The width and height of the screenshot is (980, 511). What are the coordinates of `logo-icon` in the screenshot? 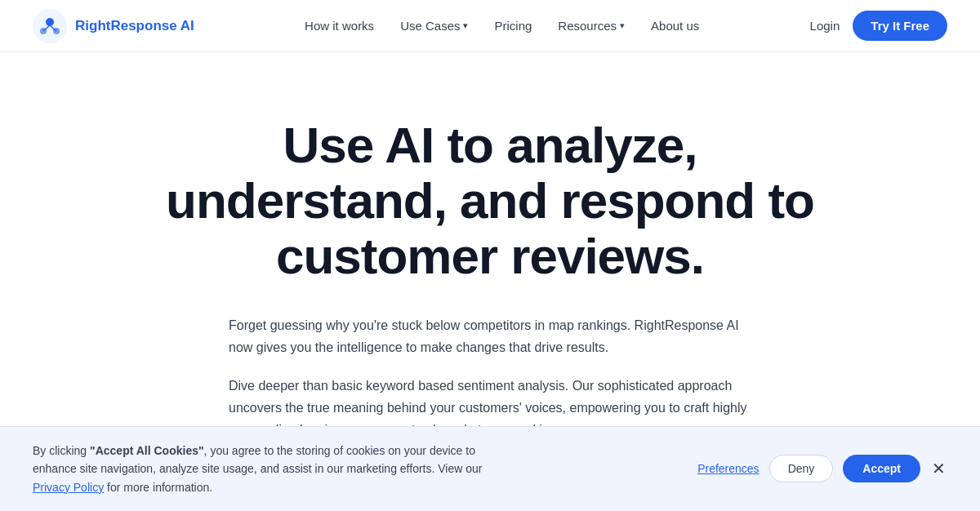 It's located at (50, 26).